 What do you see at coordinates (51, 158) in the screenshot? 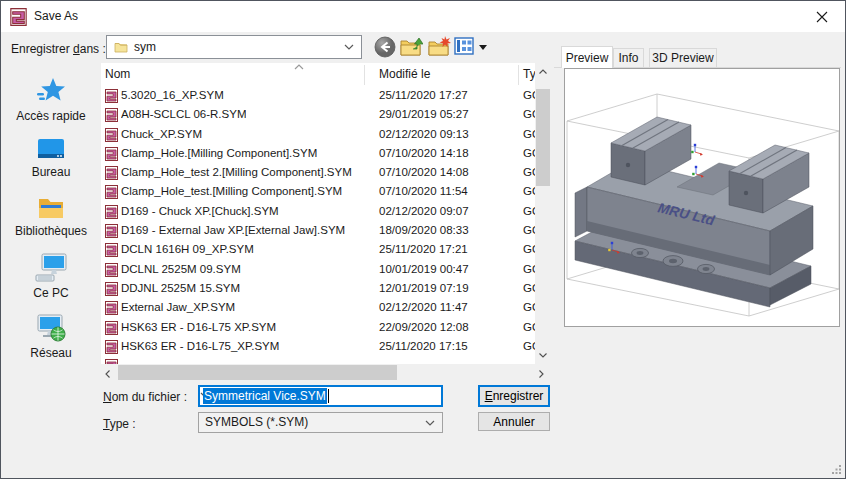
I see `sidebar-item-desktop: Bureau` at bounding box center [51, 158].